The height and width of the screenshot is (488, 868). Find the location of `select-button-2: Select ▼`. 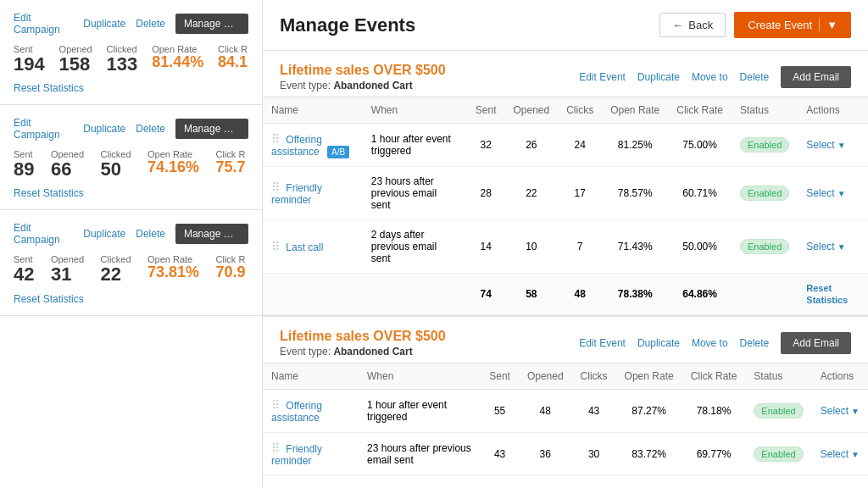

select-button-2: Select ▼ is located at coordinates (826, 247).